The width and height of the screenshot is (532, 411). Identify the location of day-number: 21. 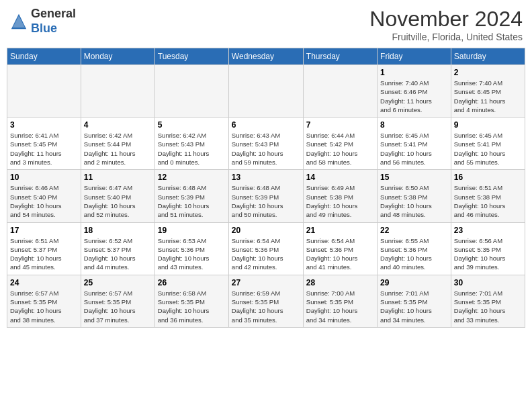
(340, 230).